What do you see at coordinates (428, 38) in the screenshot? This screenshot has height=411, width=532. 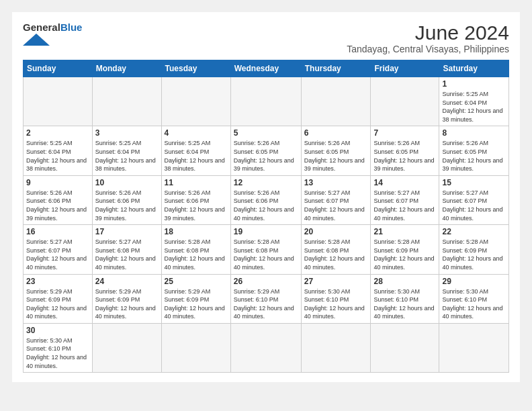 I see `title-block: June 2024 Tandayag, Central Visayas, Phi…` at bounding box center [428, 38].